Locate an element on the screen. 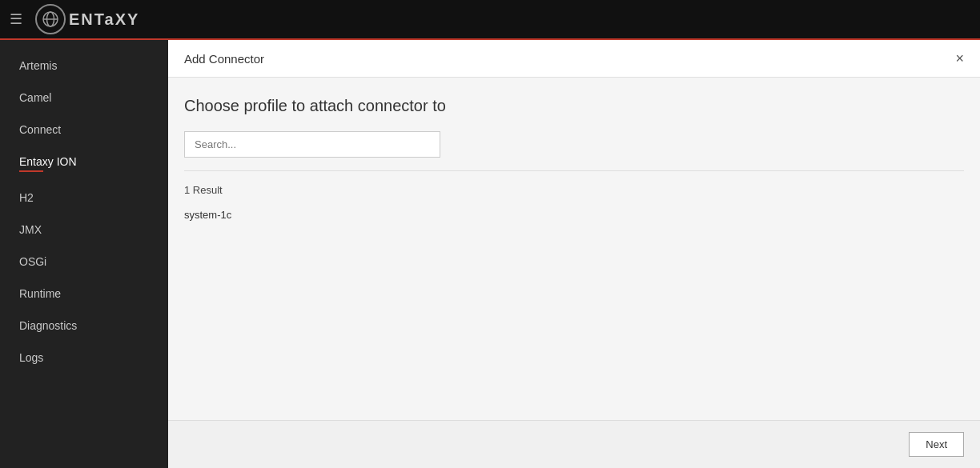  result-count: 1 Result is located at coordinates (574, 190).